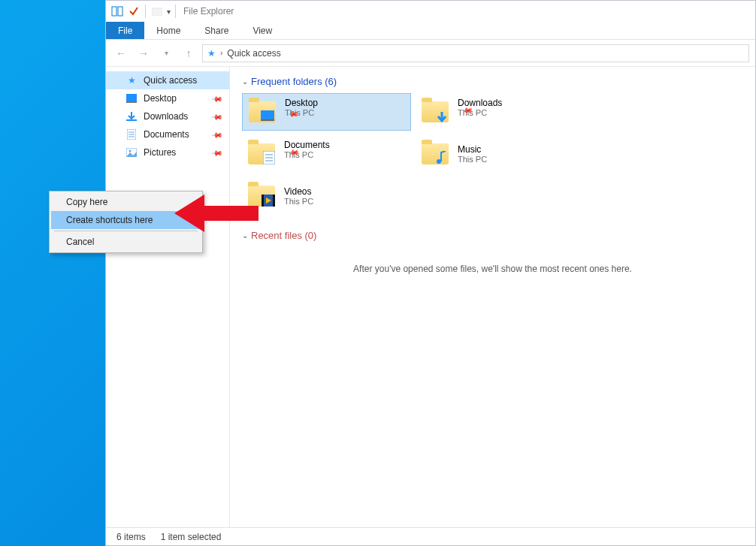 The image size is (756, 546). I want to click on new-folder-icon, so click(157, 11).